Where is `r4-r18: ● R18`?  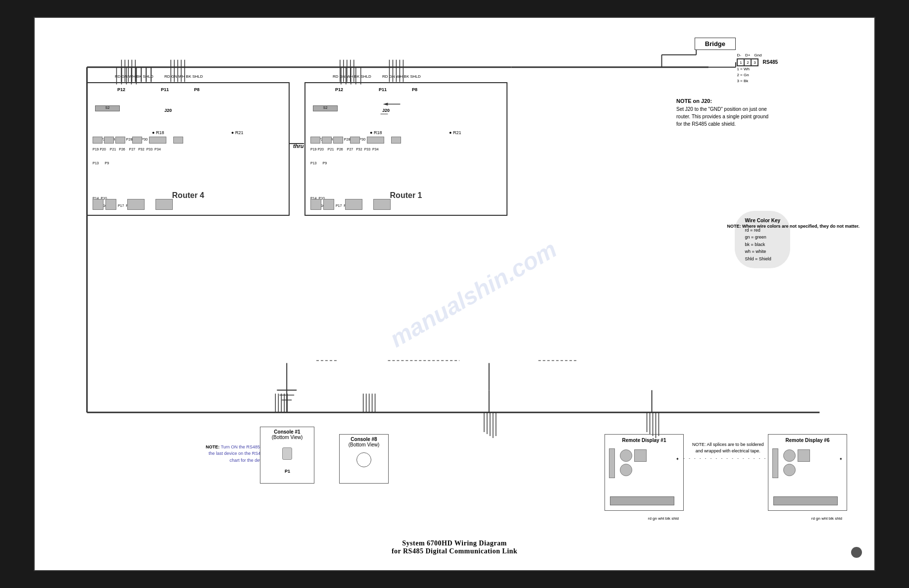
r4-r18: ● R18 is located at coordinates (158, 133).